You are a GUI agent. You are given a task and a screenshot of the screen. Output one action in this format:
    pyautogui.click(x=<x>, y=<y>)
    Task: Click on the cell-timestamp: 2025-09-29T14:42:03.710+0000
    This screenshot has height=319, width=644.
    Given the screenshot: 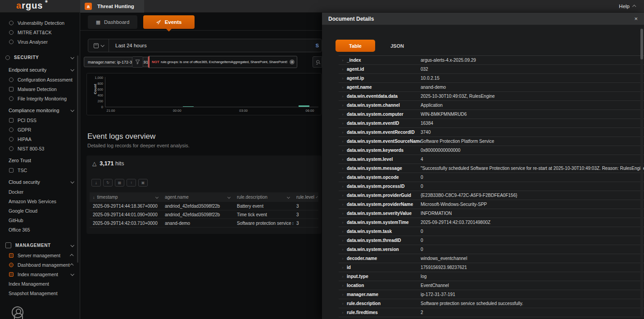 What is the action you would take?
    pyautogui.click(x=126, y=223)
    